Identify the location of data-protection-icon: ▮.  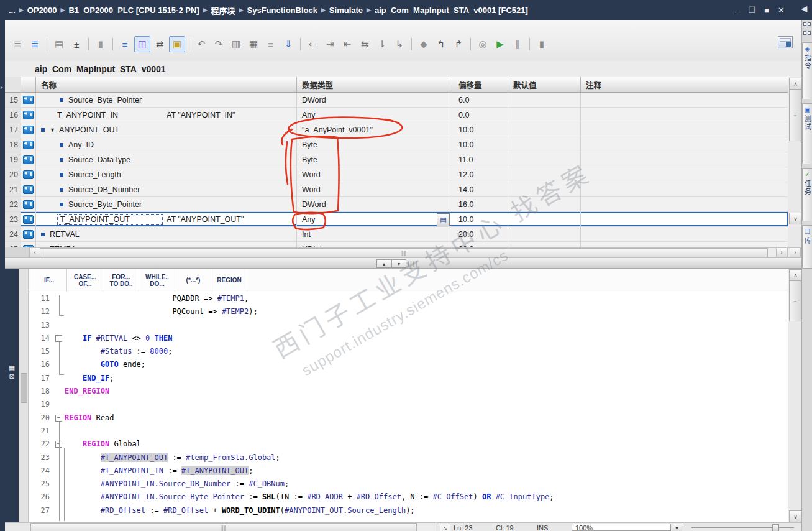
(542, 44).